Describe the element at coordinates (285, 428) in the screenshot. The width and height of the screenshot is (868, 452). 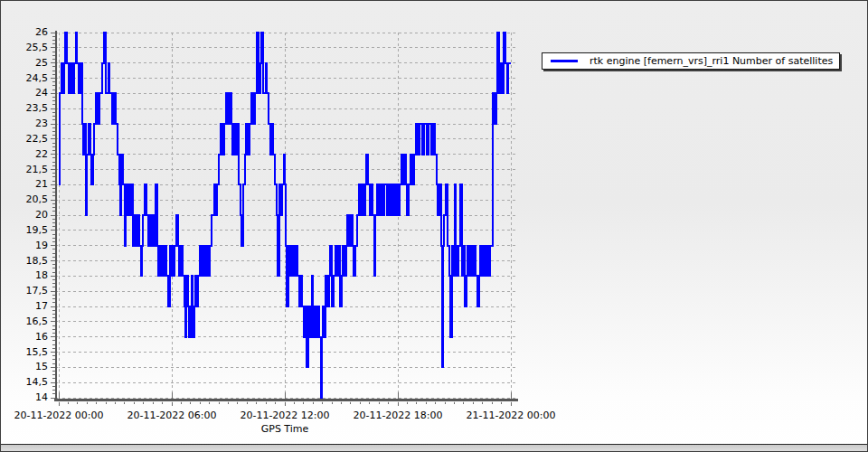
I see `x-axis-title: GPS Time` at that location.